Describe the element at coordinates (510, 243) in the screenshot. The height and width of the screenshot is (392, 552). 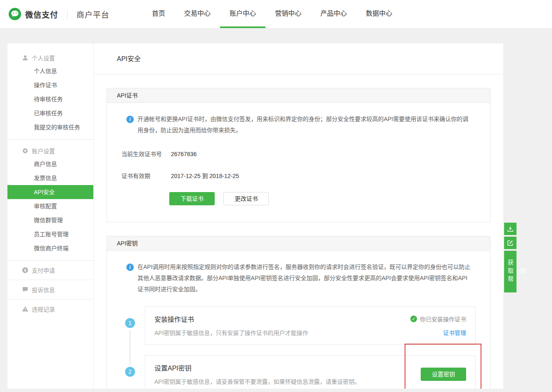
I see `edit-icon` at that location.